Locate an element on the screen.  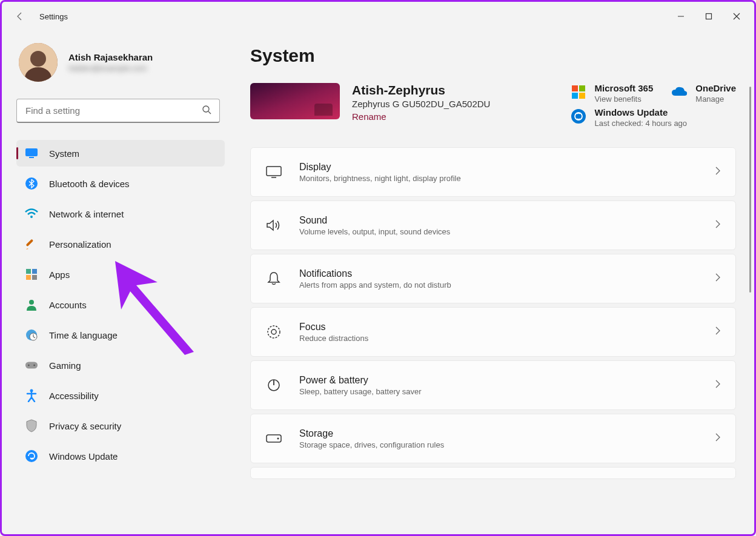
card-sub: Sleep, battery usage, battery saver is located at coordinates (507, 391).